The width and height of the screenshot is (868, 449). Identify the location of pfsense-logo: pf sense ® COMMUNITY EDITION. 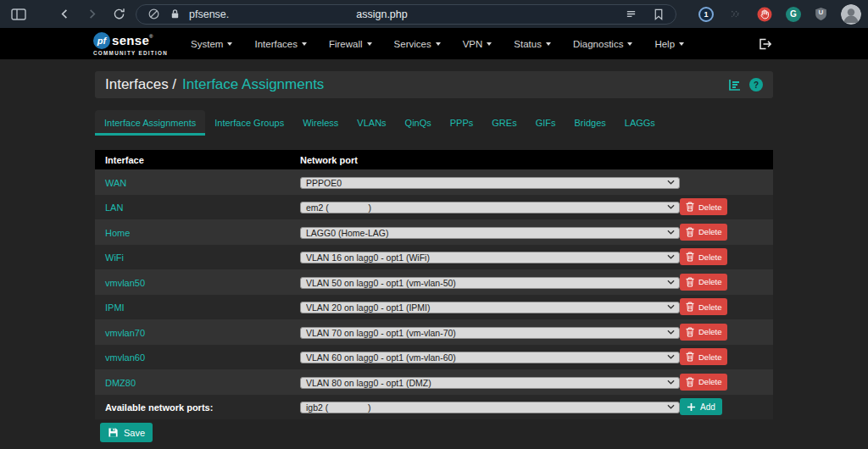
(131, 44).